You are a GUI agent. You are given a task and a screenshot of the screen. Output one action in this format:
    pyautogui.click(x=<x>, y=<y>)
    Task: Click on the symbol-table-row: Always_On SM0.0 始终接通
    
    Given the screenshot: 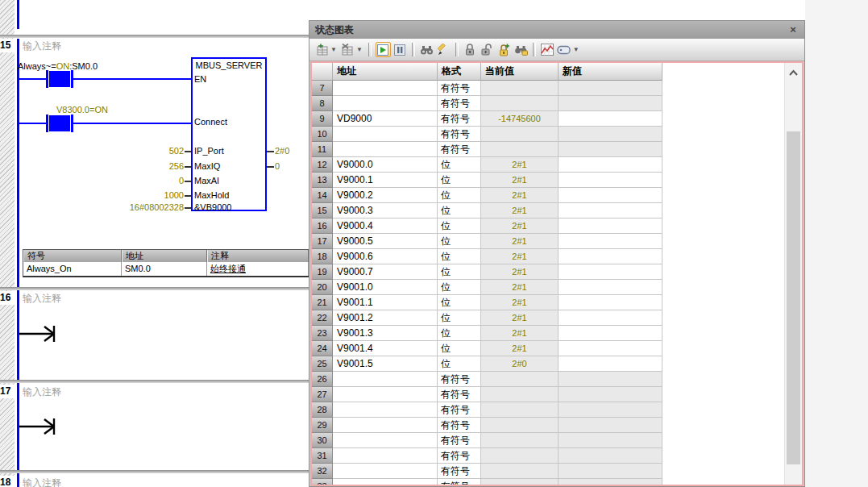 What is the action you would take?
    pyautogui.click(x=166, y=269)
    